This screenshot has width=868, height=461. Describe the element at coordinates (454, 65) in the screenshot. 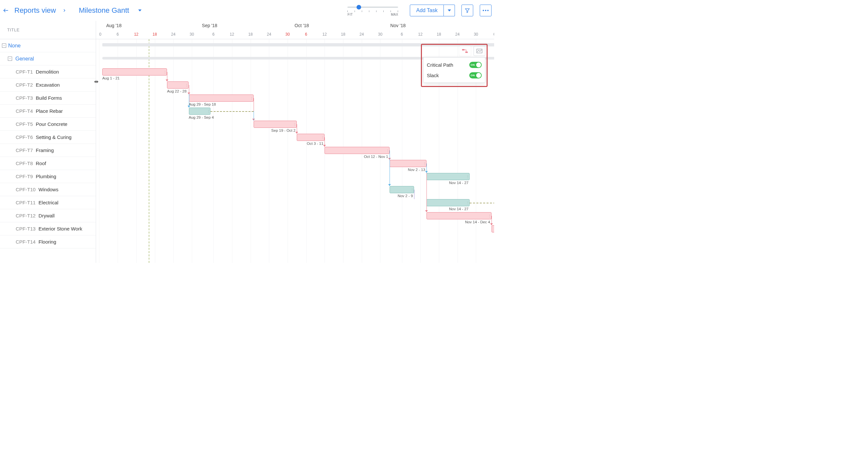

I see `critical-path-popover-highlight: Critical Path ON Slack ON` at that location.